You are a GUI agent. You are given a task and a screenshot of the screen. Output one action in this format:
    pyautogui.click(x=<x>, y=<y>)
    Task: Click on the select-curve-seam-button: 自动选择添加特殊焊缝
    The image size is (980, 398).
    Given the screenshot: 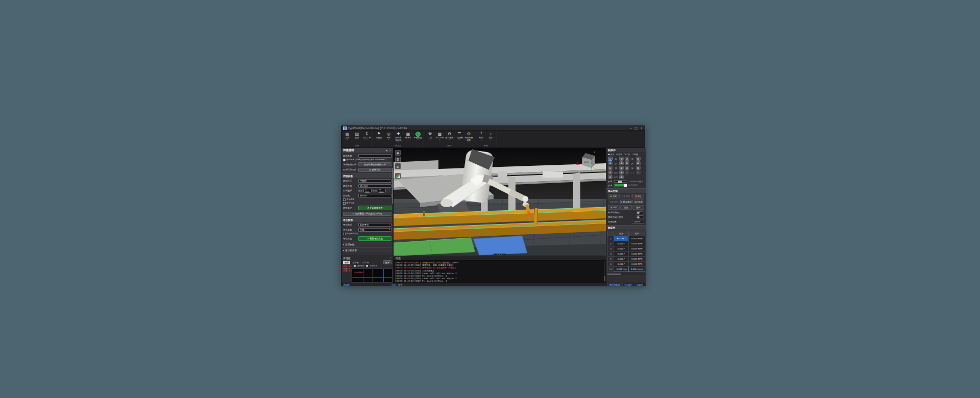 What is the action you would take?
    pyautogui.click(x=375, y=164)
    